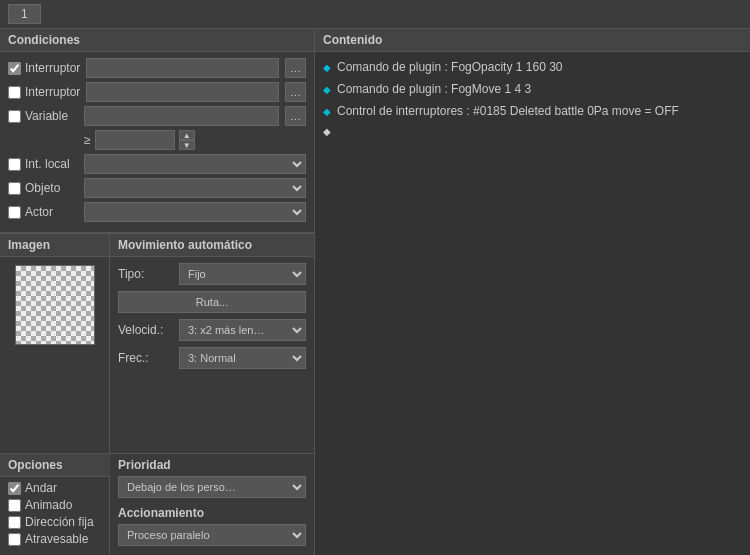 The height and width of the screenshot is (555, 750). Describe the element at coordinates (212, 358) in the screenshot. I see `mov-row-frec: Frec.: 3: Normal` at that location.